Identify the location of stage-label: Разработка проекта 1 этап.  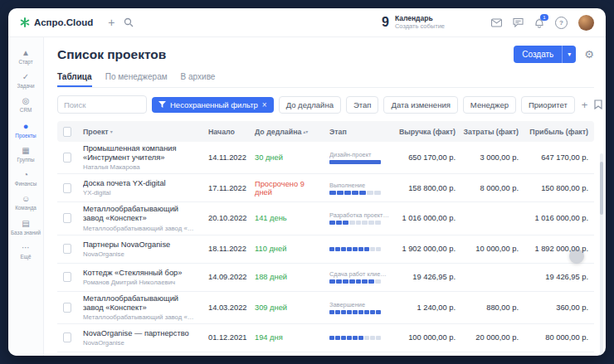
(359, 216).